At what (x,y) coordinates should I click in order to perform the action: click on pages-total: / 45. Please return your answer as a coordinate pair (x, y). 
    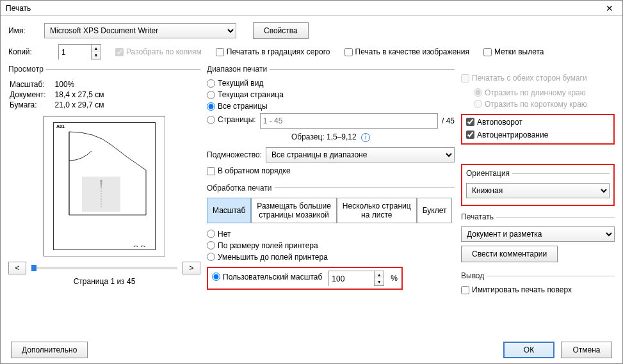
    Looking at the image, I should click on (448, 121).